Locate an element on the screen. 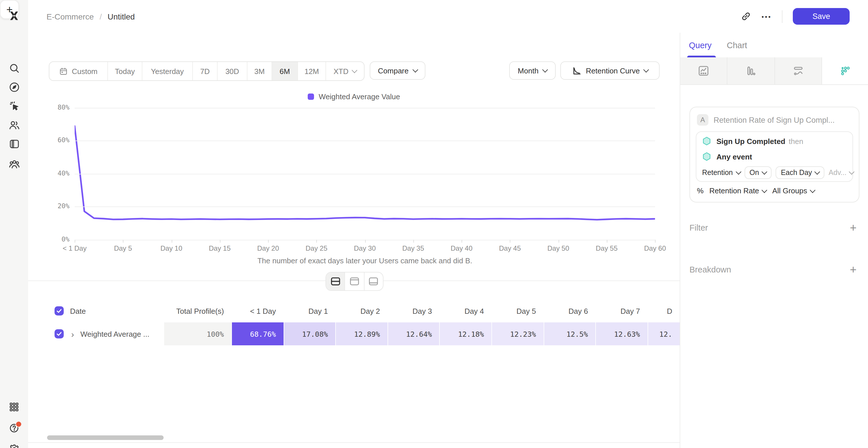 The image size is (868, 448). range-button-12m: 12M is located at coordinates (312, 71).